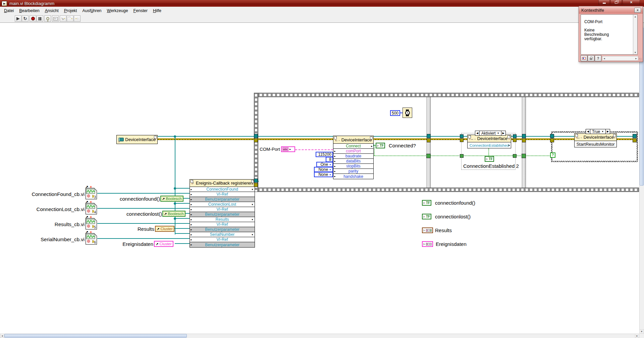 Image resolution: width=644 pixels, height=338 pixels. What do you see at coordinates (584, 58) in the screenshot?
I see `show-terminals-button` at bounding box center [584, 58].